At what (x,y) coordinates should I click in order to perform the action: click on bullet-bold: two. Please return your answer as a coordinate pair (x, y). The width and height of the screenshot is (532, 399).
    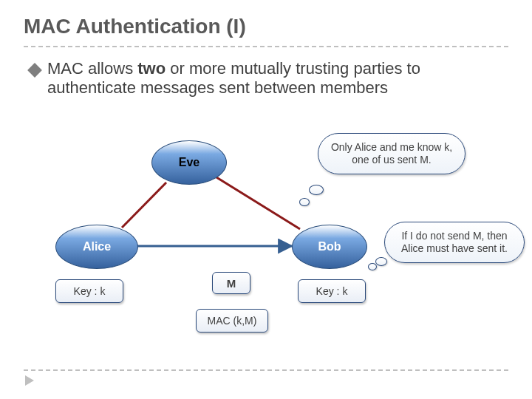
    Looking at the image, I should click on (151, 68).